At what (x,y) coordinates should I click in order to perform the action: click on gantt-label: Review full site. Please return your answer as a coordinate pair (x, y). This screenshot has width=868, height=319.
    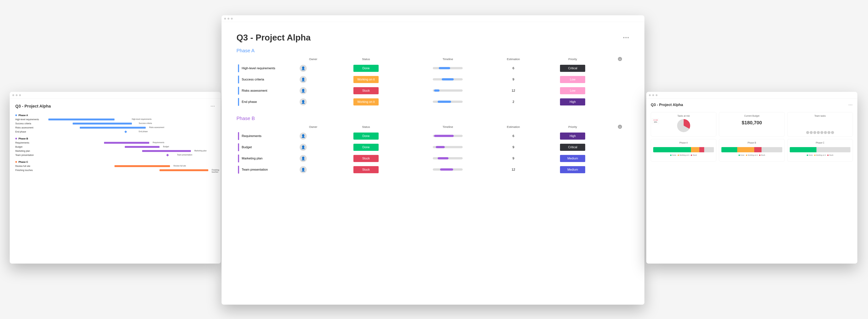
    Looking at the image, I should click on (28, 166).